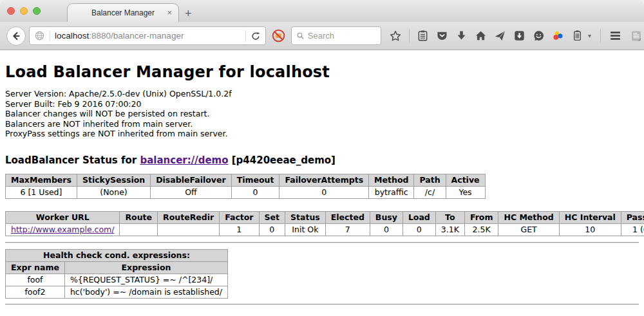  What do you see at coordinates (322, 72) in the screenshot?
I see `page-title: Load Balancer Manager for localhost` at bounding box center [322, 72].